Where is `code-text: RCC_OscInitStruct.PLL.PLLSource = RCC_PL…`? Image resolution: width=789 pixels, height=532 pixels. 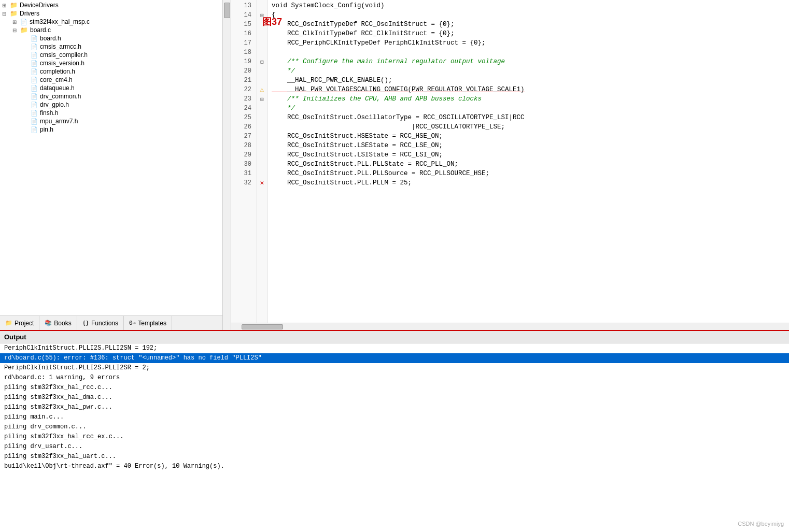
code-text: RCC_OscInitStruct.PLL.PLLSource = RCC_PL… is located at coordinates (381, 174).